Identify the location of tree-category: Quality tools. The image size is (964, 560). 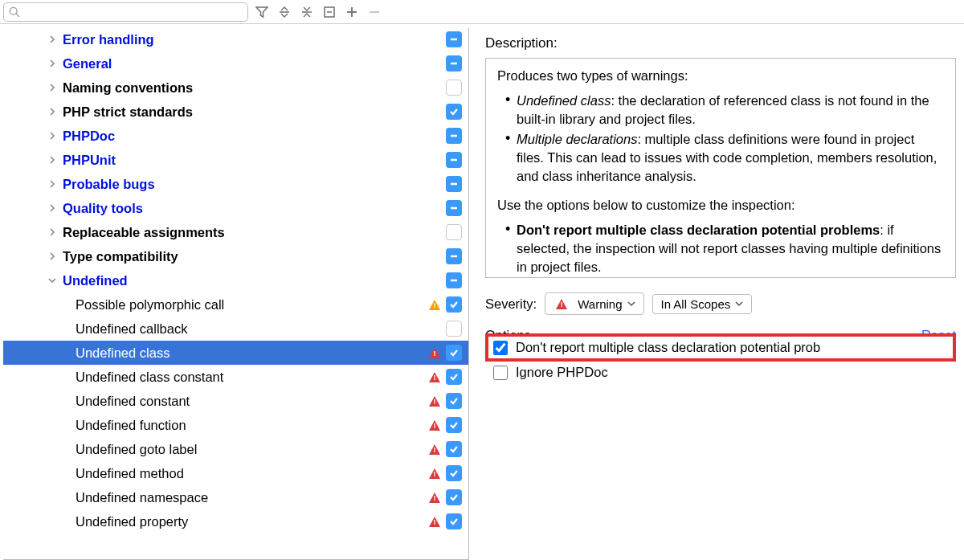
(236, 208).